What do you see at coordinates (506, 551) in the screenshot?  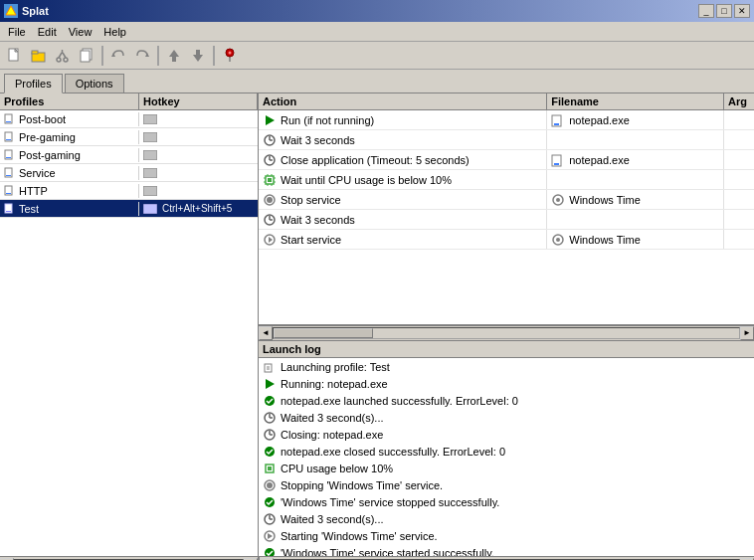 I see `log-entry: 'Windows Time' service started successfu…` at bounding box center [506, 551].